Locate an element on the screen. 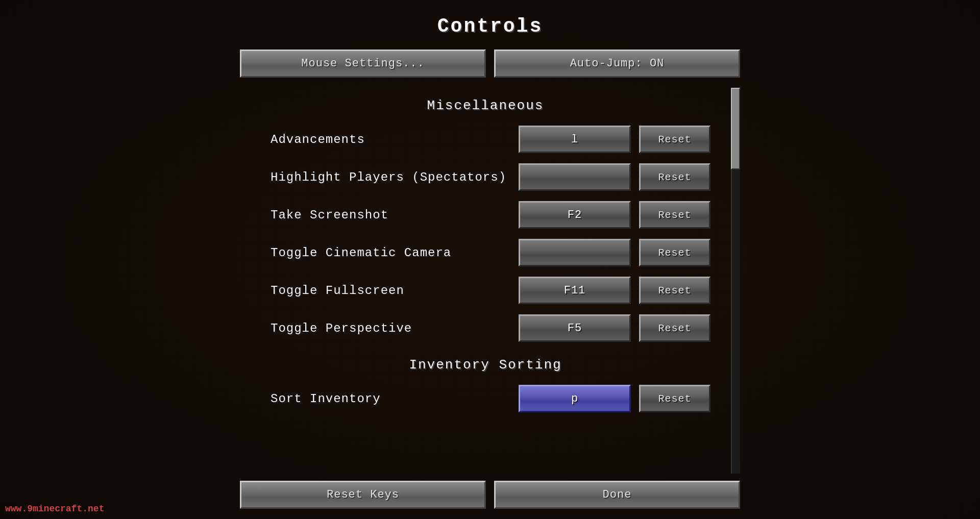  key-binding-advancements: l is located at coordinates (575, 139).